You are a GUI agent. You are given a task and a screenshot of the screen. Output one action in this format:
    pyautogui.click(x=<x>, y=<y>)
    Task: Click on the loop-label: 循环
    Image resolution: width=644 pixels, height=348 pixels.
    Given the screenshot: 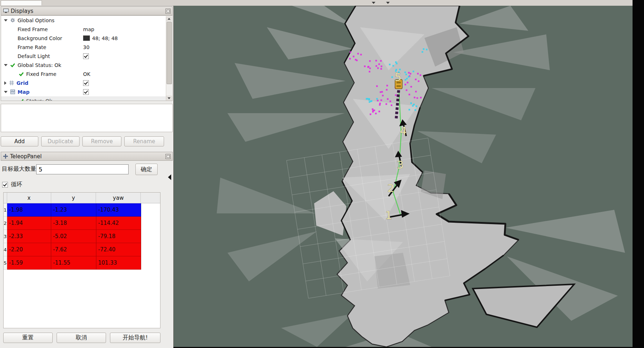 What is the action you would take?
    pyautogui.click(x=16, y=185)
    